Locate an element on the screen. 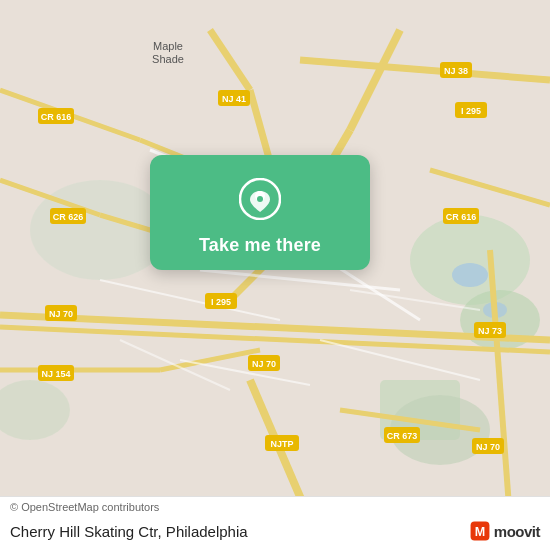 This screenshot has width=550, height=550. svg-text: CR 673 is located at coordinates (402, 436).